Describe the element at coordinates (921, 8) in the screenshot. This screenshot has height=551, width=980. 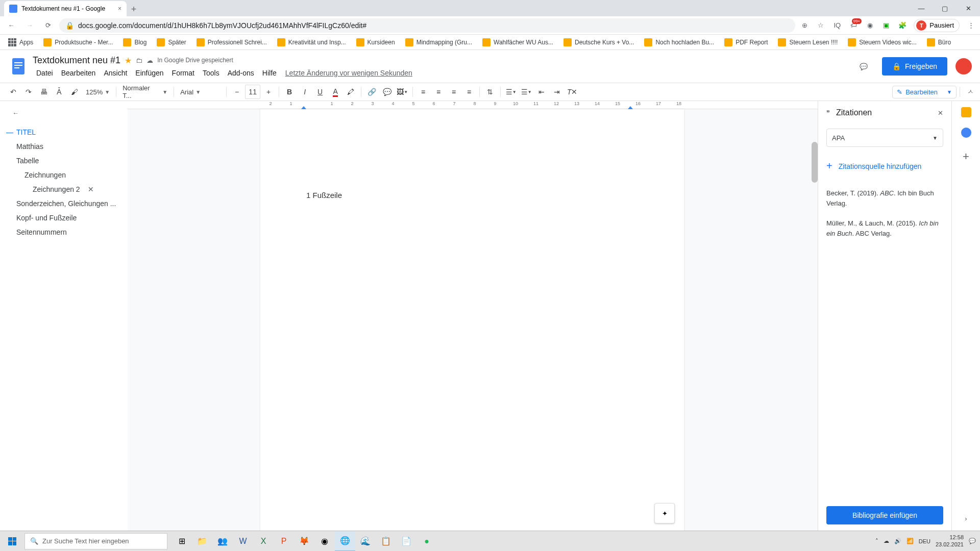
I see `minimize-icon: —` at that location.